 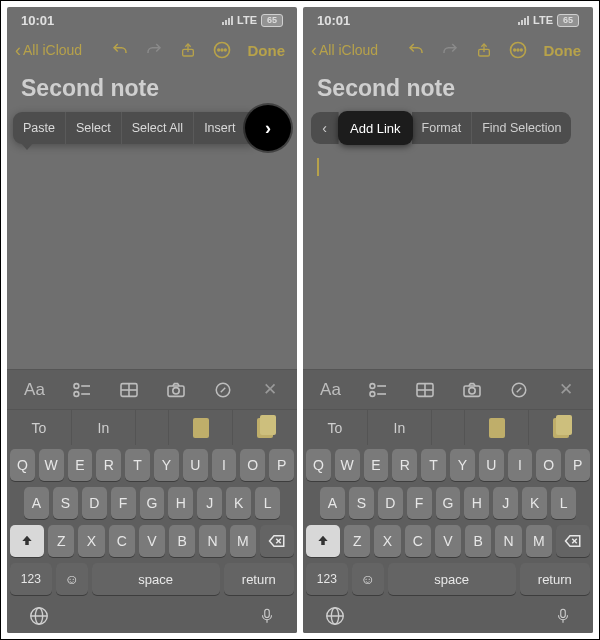 What do you see at coordinates (404, 465) in the screenshot?
I see `key-r: R` at bounding box center [404, 465].